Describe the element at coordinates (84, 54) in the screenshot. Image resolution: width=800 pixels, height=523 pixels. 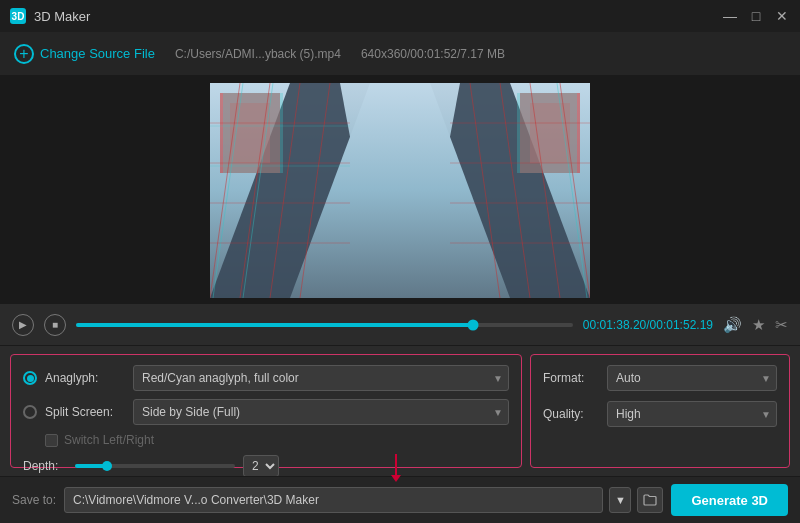
I see `change-source-button: + Change Source File` at that location.